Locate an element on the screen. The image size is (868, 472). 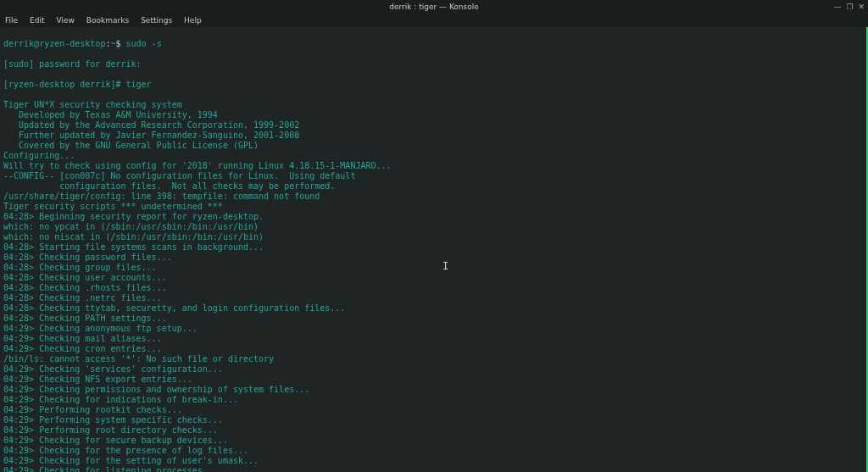
menu-help: Help is located at coordinates (193, 20).